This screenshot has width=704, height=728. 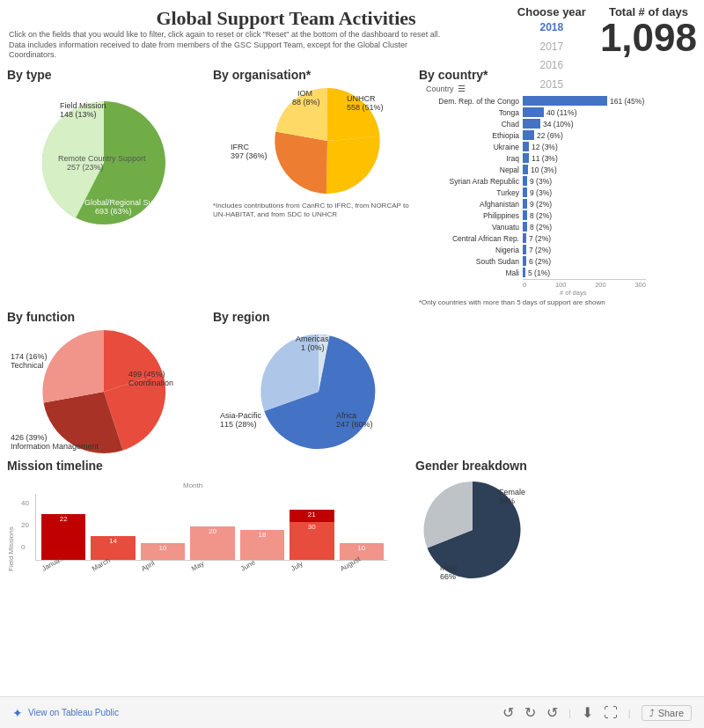 I want to click on gender-label-male: Male, so click(x=449, y=568).